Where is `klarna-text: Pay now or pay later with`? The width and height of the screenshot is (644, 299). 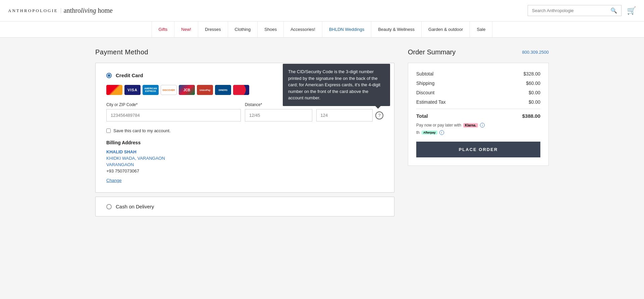 klarna-text: Pay now or pay later with is located at coordinates (439, 125).